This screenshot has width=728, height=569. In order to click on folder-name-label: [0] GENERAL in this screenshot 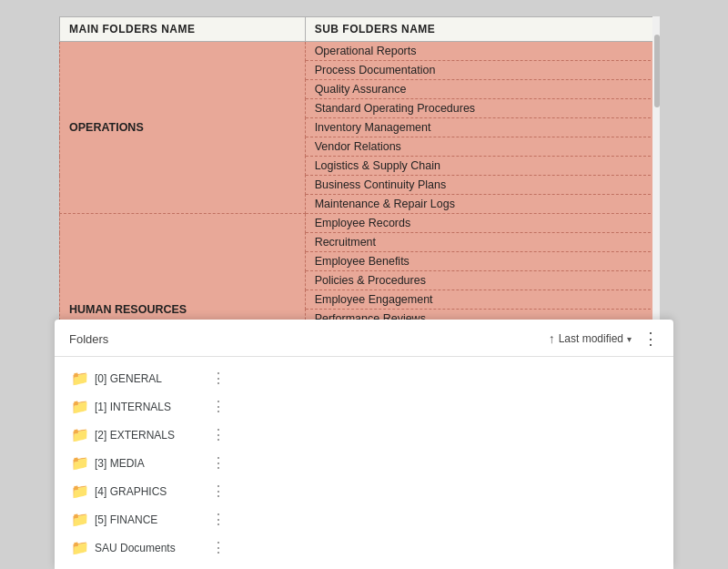, I will do `click(148, 379)`.